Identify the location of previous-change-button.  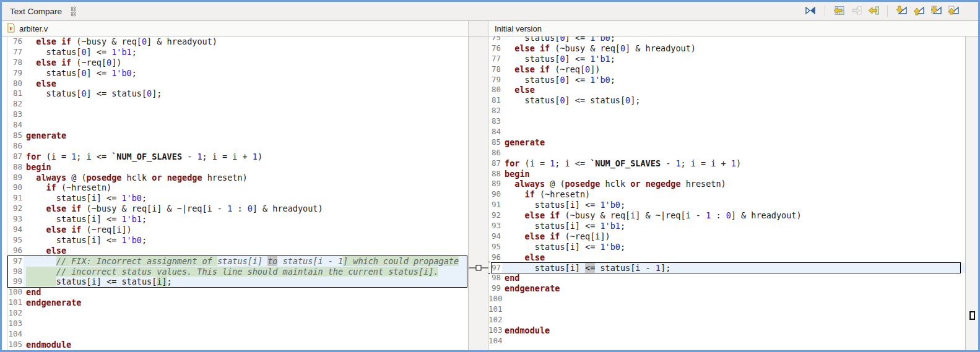
(953, 11).